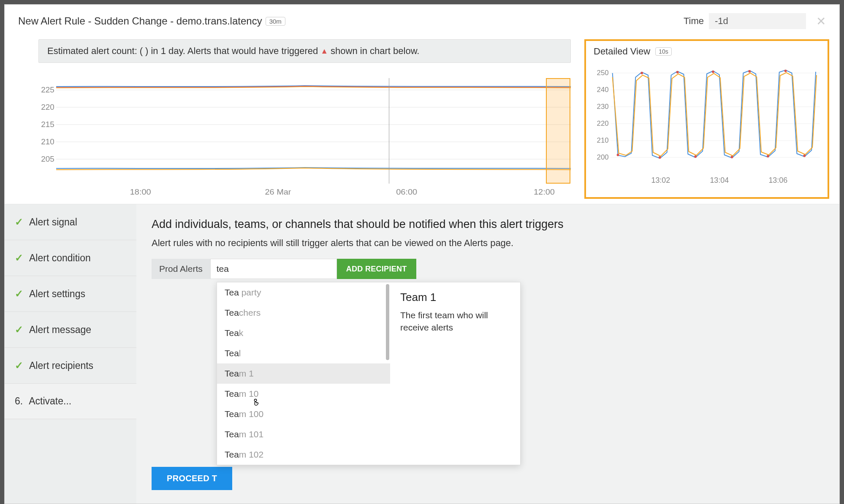  What do you see at coordinates (707, 119) in the screenshot?
I see `detailed-view-panel: Detailed View 10s 250 240` at bounding box center [707, 119].